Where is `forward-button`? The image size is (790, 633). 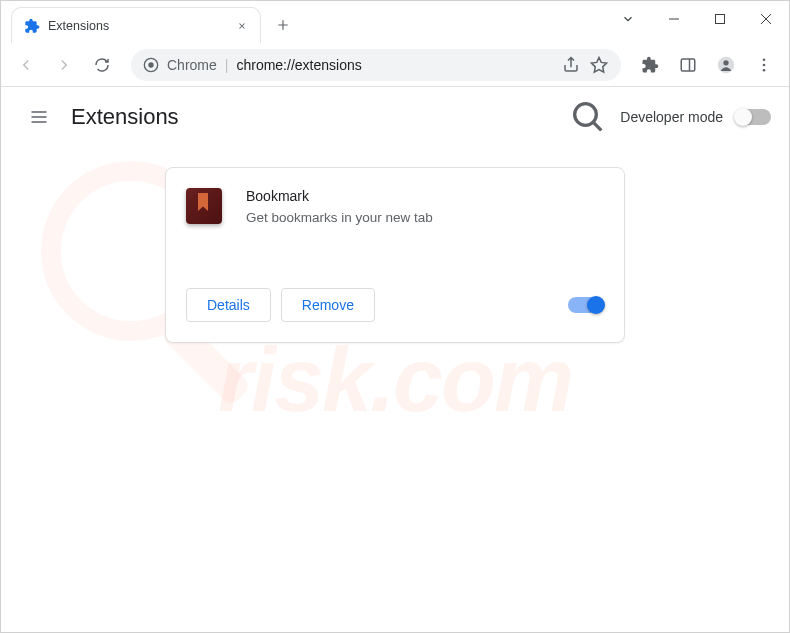
forward-button is located at coordinates (64, 65).